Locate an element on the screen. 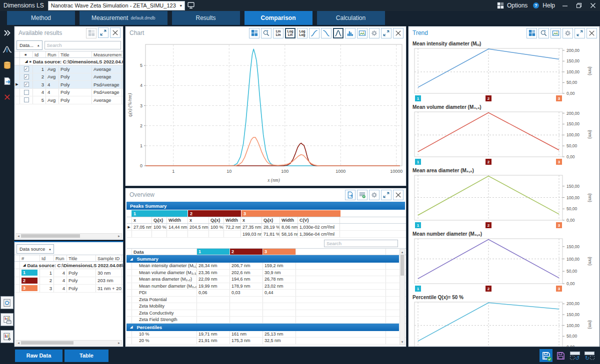 The height and width of the screenshot is (364, 600). trend-chart-trend-area: 150,00100,0050,000,00(nm)123 is located at coordinates (506, 202).